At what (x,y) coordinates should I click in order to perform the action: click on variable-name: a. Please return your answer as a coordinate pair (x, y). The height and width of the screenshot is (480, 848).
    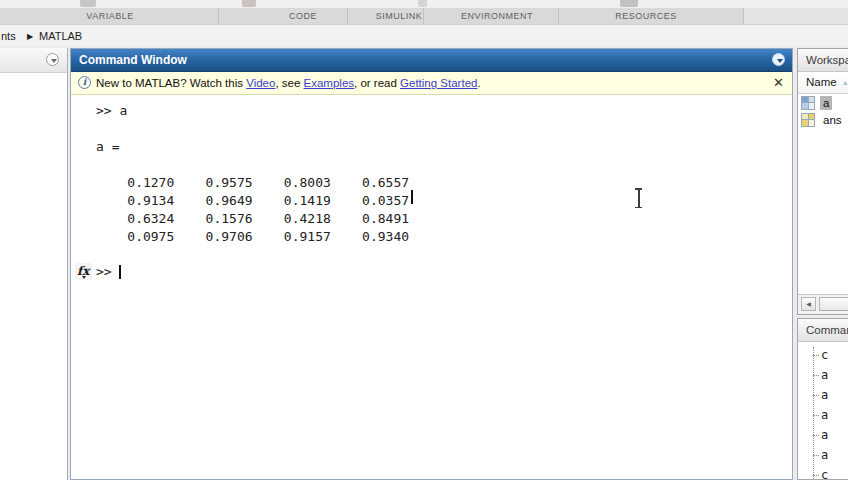
    Looking at the image, I should click on (826, 103).